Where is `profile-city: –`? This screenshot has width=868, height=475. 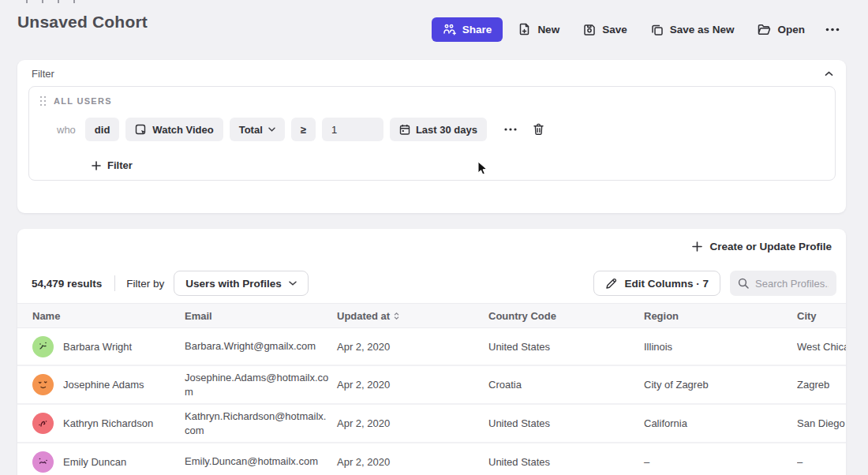 profile-city: – is located at coordinates (821, 462).